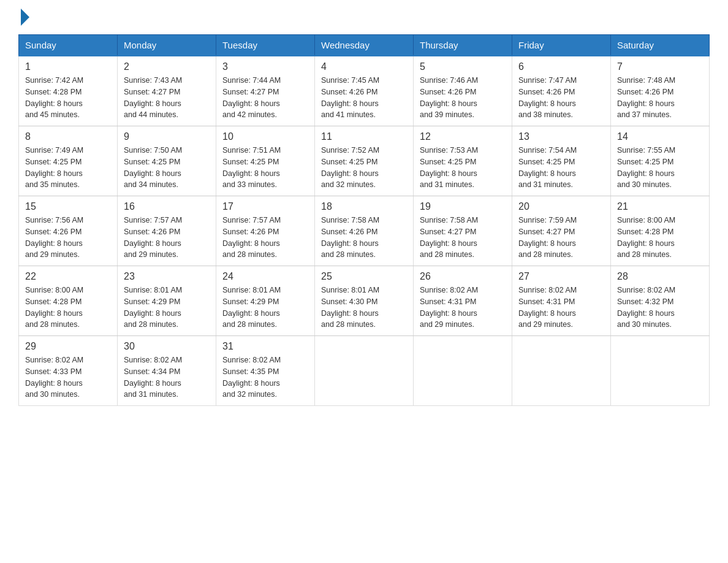  I want to click on day-number: 2, so click(167, 67).